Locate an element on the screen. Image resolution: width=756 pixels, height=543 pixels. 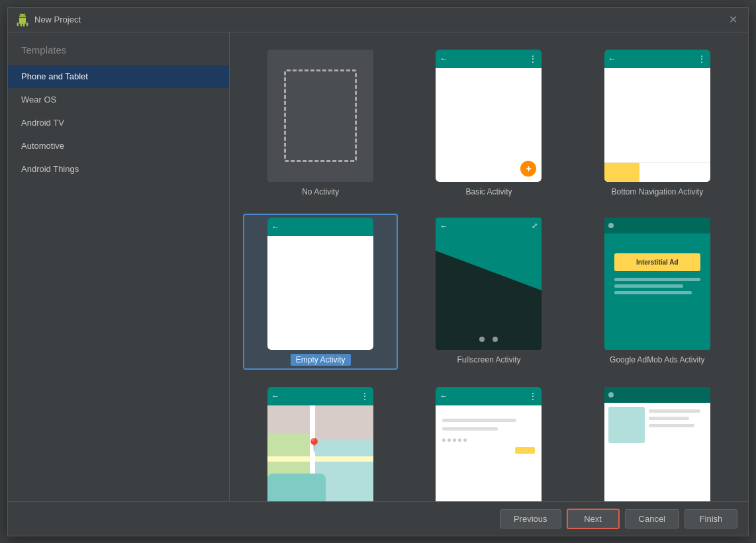
fullscreen-bg: ← ⤢ is located at coordinates (489, 284).